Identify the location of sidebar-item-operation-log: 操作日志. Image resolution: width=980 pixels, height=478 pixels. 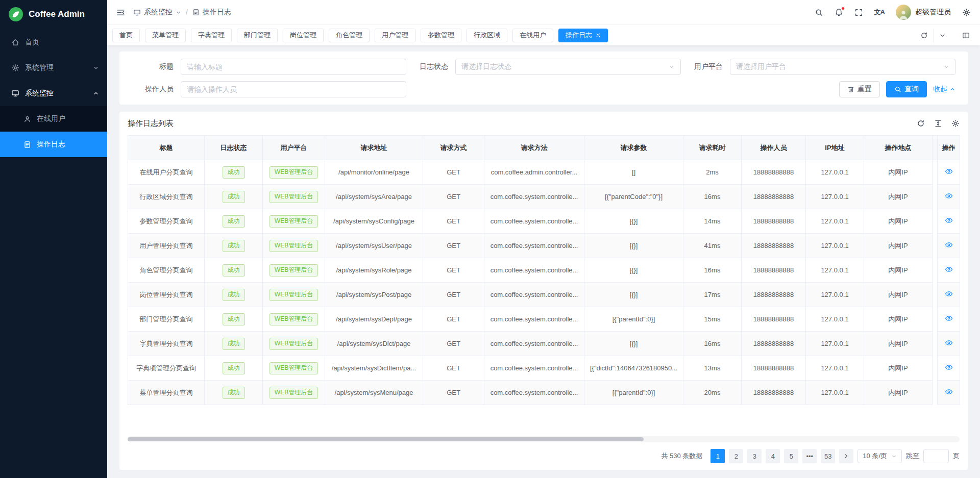
(54, 144).